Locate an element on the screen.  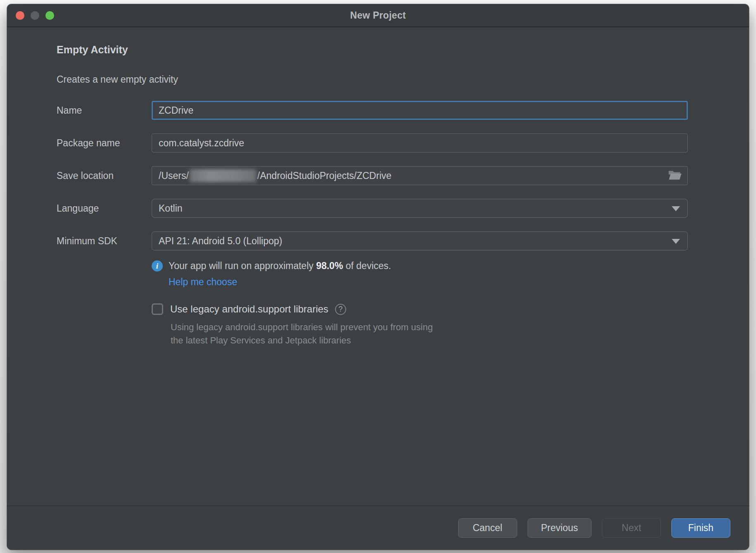
language-row: Language Kotlin is located at coordinates (372, 208).